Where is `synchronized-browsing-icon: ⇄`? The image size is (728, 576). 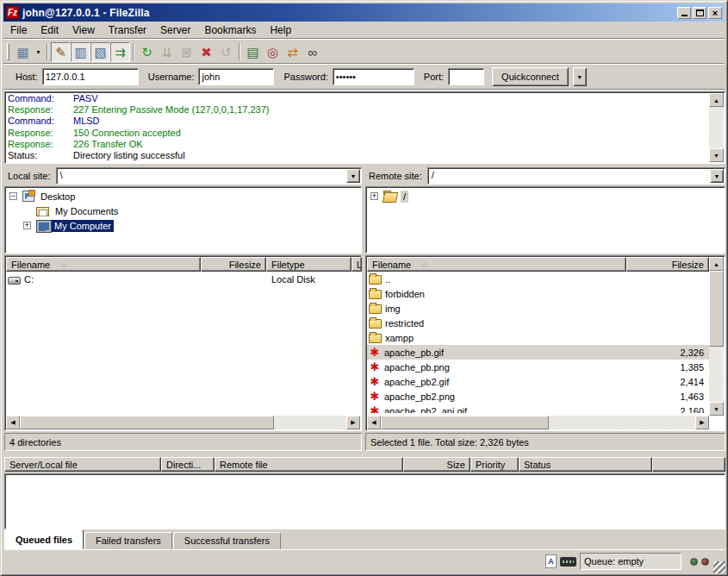 synchronized-browsing-icon: ⇄ is located at coordinates (293, 52).